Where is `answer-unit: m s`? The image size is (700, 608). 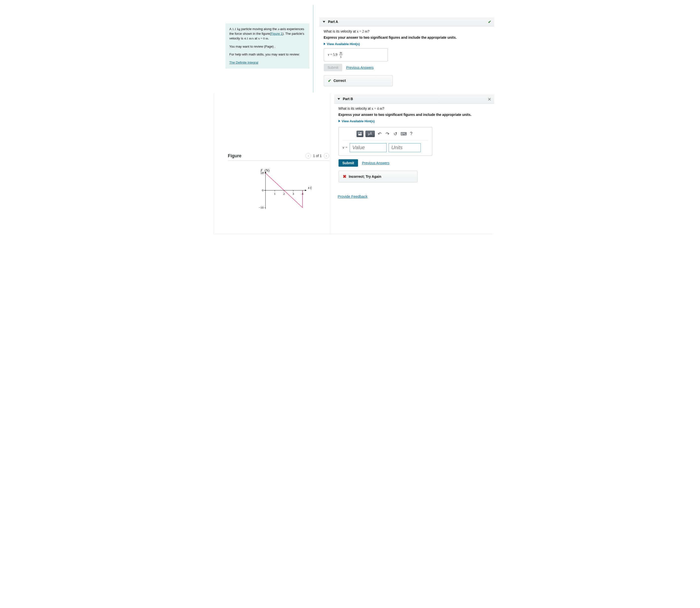 answer-unit: m s is located at coordinates (341, 55).